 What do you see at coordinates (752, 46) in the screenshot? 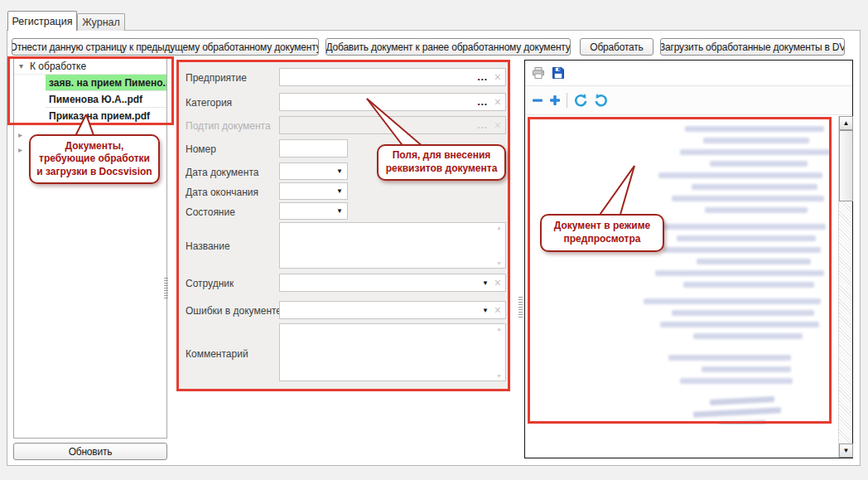
I see `upload-to-dv-button: Загрузить обработанные документы в DV` at bounding box center [752, 46].